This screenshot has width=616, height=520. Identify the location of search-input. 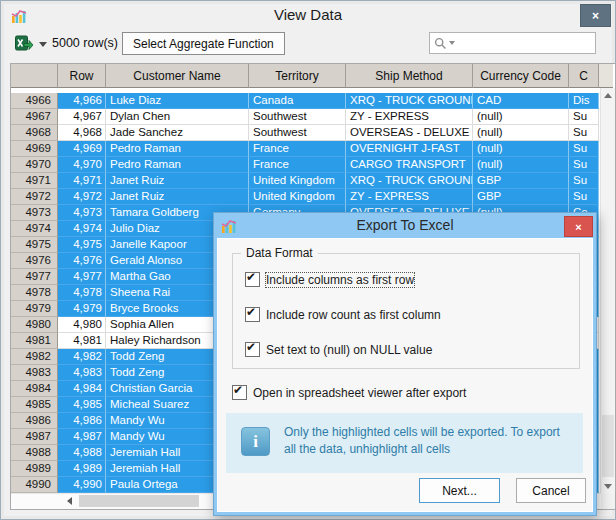
(527, 43).